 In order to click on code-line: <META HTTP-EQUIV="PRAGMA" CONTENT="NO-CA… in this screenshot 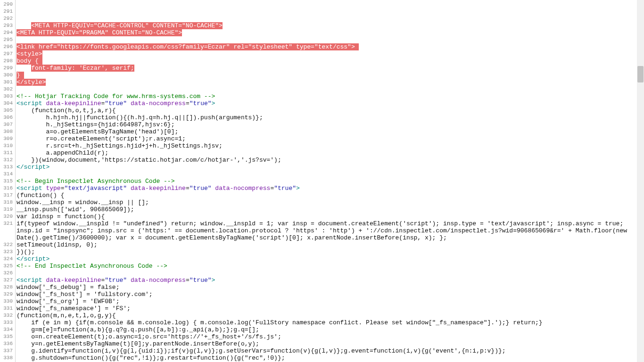, I will do `click(327, 33)`.